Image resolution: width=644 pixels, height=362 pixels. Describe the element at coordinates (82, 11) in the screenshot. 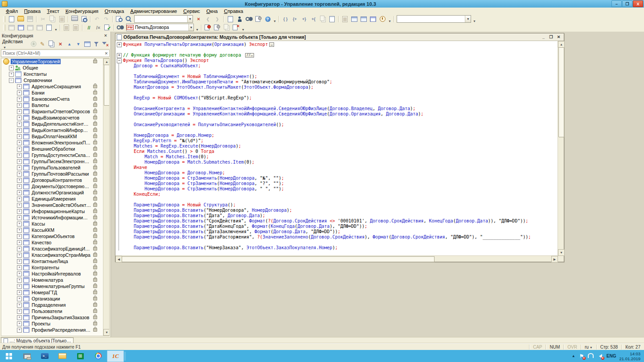

I see `menu-item-configuration: Конфигурация` at that location.